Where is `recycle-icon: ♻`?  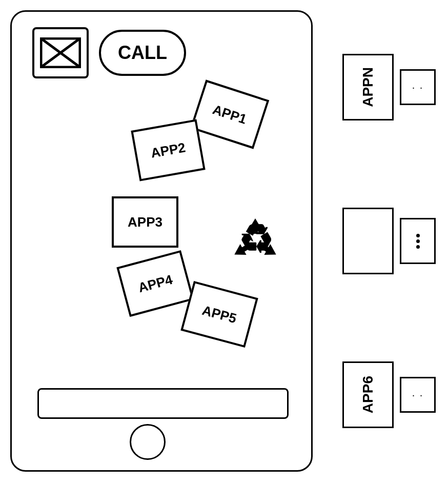 recycle-icon: ♻ is located at coordinates (255, 240).